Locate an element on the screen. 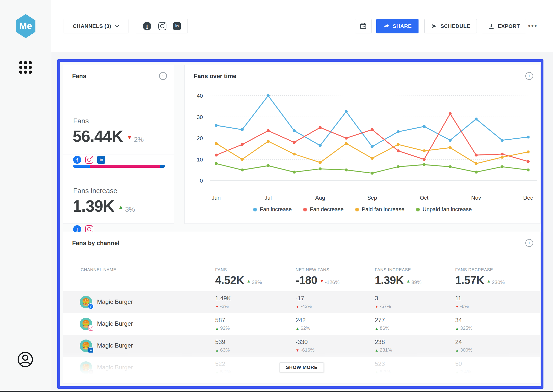 This screenshot has width=553, height=392. column-fans-decrease: FANS DECREASE is located at coordinates (474, 270).